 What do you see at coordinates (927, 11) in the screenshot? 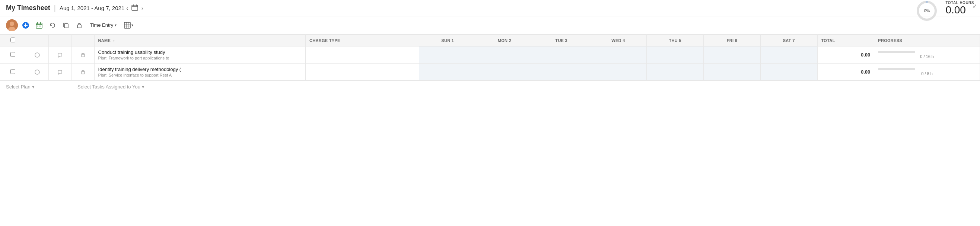
I see `utilization-percent: 0%` at bounding box center [927, 11].